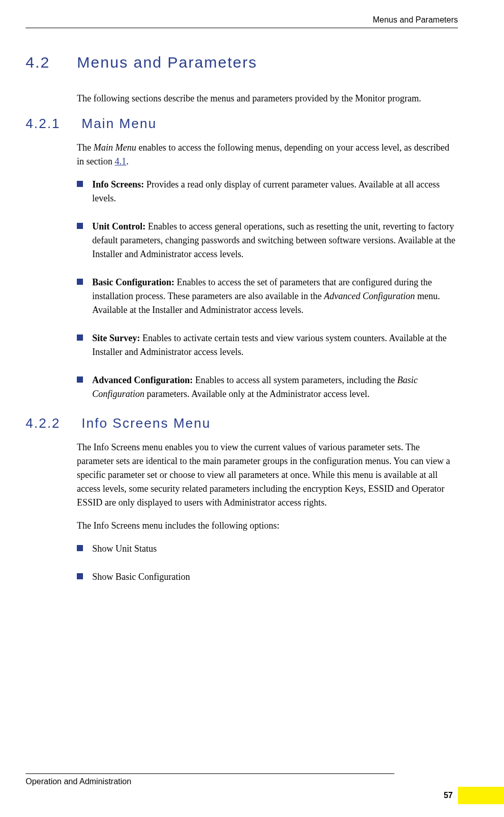 This screenshot has width=504, height=817. Describe the element at coordinates (451, 795) in the screenshot. I see `page-number-box: 57` at that location.